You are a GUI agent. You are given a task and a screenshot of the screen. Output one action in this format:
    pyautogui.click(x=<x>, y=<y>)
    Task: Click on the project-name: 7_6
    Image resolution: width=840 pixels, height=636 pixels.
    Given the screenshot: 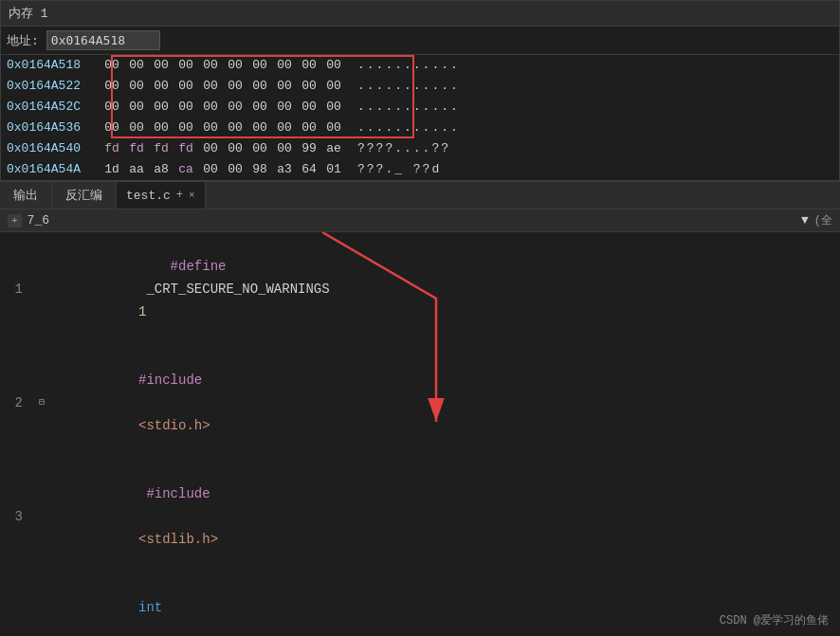 What is the action you would take?
    pyautogui.click(x=38, y=220)
    